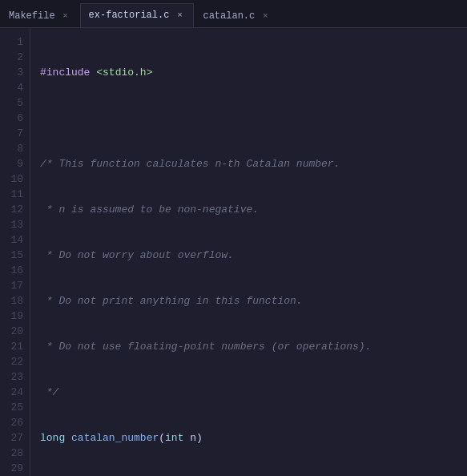 Image resolution: width=467 pixels, height=476 pixels. Describe the element at coordinates (253, 438) in the screenshot. I see `code-line-9: long catalan_number(int n)` at that location.